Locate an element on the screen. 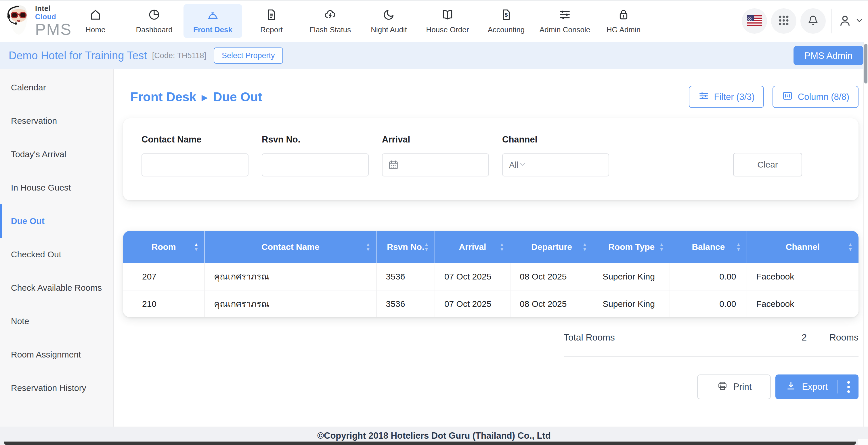 The width and height of the screenshot is (868, 445). sidebar: Calendar Reservation Today's Arrival In … is located at coordinates (57, 248).